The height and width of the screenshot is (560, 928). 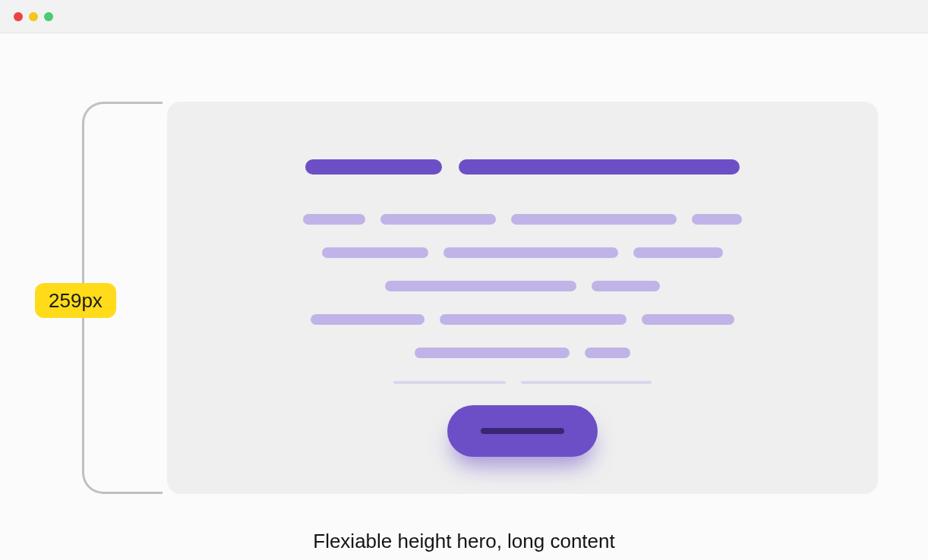 I want to click on close-icon, so click(x=18, y=17).